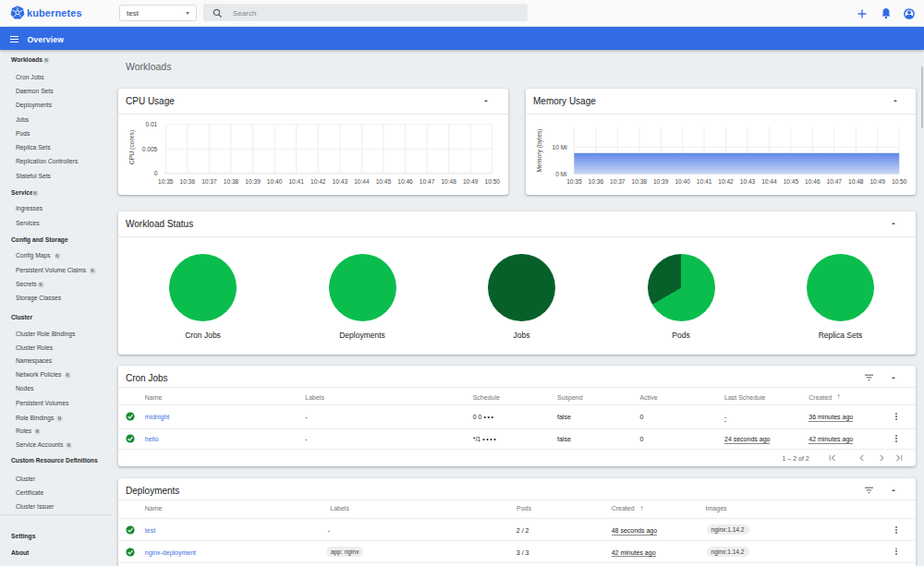 The image size is (924, 566). I want to click on svg-text: 0.005, so click(150, 150).